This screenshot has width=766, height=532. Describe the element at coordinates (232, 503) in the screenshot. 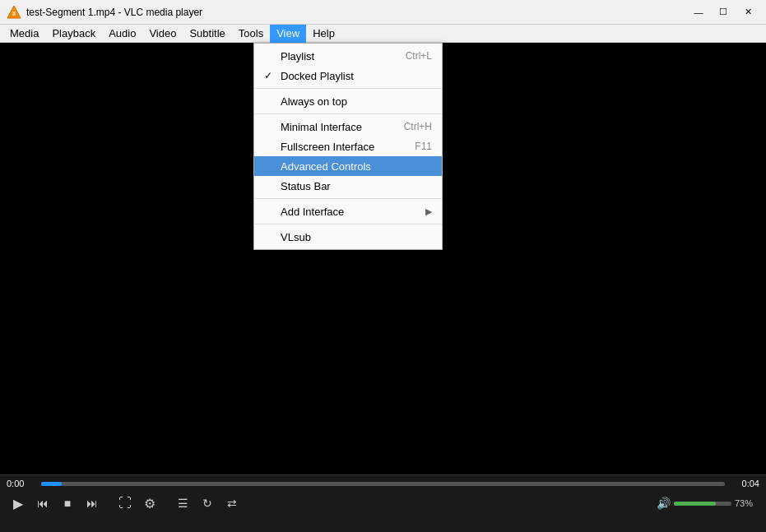

I see `shuffle-button: ⇄` at that location.